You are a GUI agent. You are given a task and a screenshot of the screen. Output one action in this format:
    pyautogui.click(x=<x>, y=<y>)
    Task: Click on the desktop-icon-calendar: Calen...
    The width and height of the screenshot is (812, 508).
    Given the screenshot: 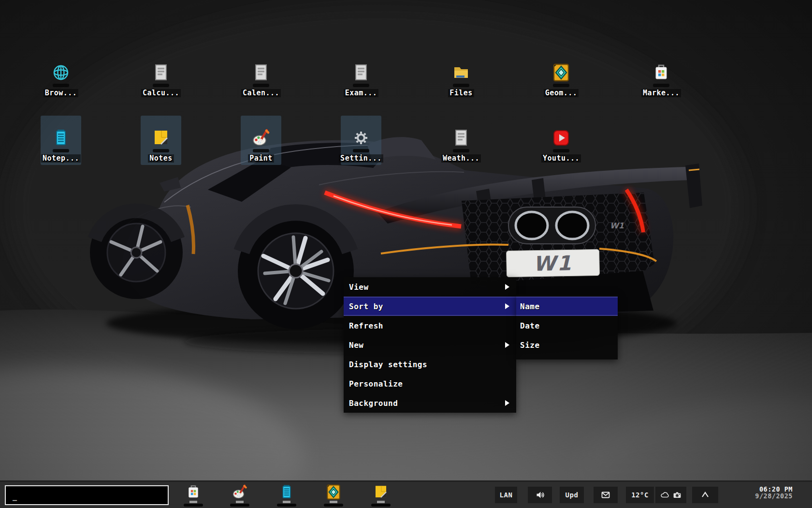 What is the action you would take?
    pyautogui.click(x=261, y=79)
    